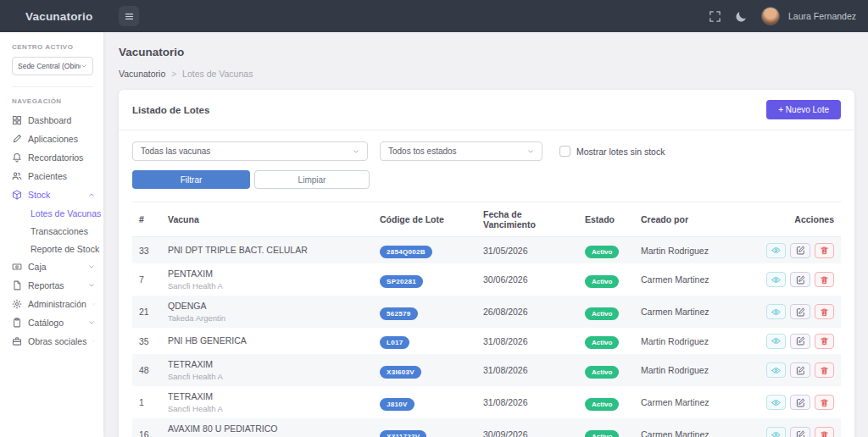 This screenshot has width=868, height=437. What do you see at coordinates (741, 17) in the screenshot?
I see `moon-icon` at bounding box center [741, 17].